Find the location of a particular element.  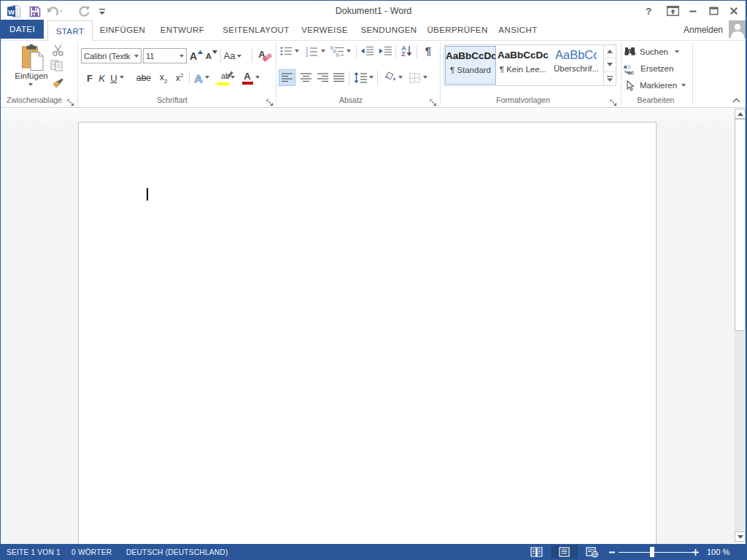

scrollbar-thumb is located at coordinates (740, 225).